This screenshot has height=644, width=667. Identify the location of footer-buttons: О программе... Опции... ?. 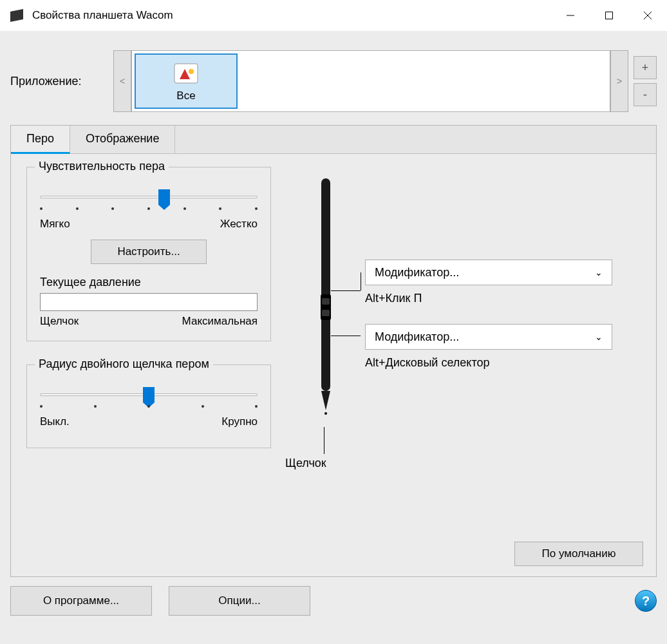
(334, 601).